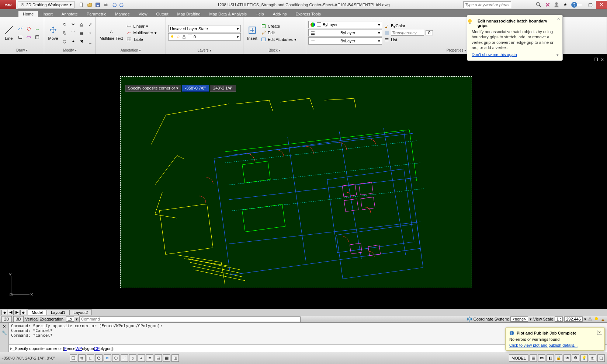  Describe the element at coordinates (158, 358) in the screenshot. I see `tpy-icon: ▤` at that location.